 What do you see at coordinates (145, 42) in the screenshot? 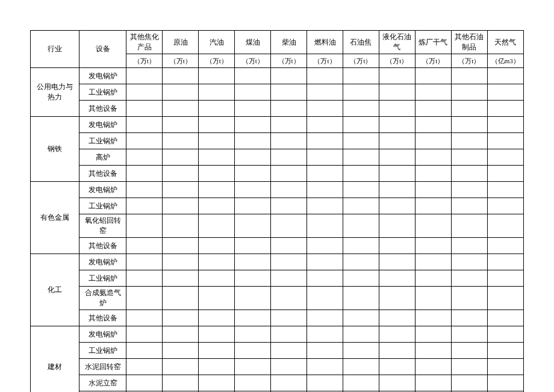
I see `header-col-0: 其他焦化产品` at bounding box center [145, 42].